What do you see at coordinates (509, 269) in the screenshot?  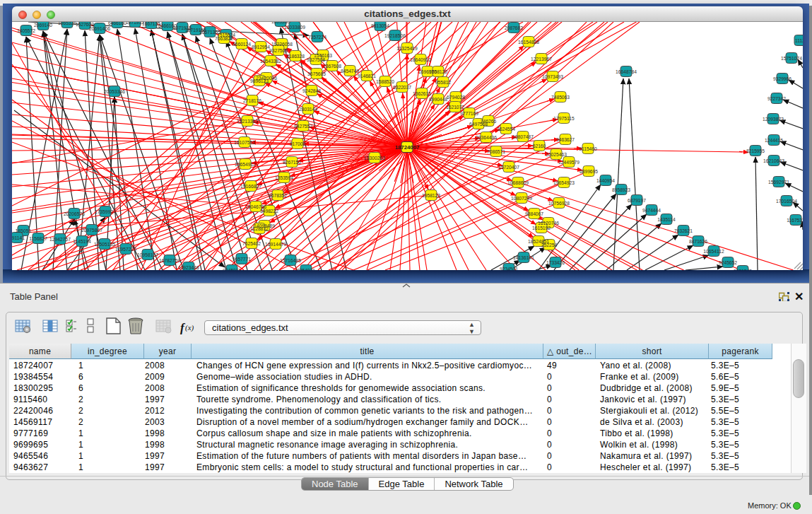 I see `svg-text: 9234501` at bounding box center [509, 269].